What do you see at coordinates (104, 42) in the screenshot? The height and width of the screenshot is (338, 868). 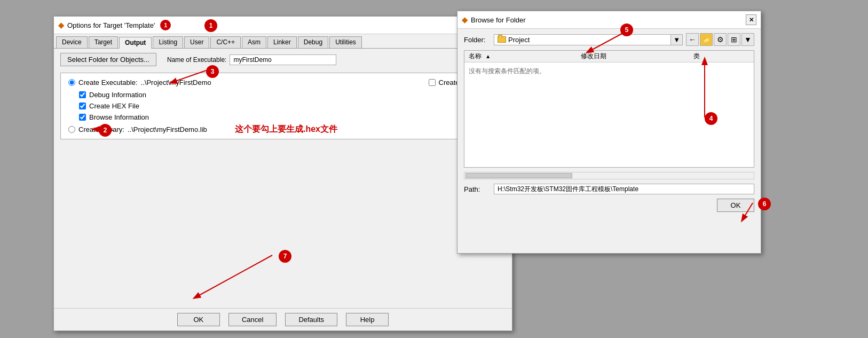 I see `tab-target: Target` at bounding box center [104, 42].